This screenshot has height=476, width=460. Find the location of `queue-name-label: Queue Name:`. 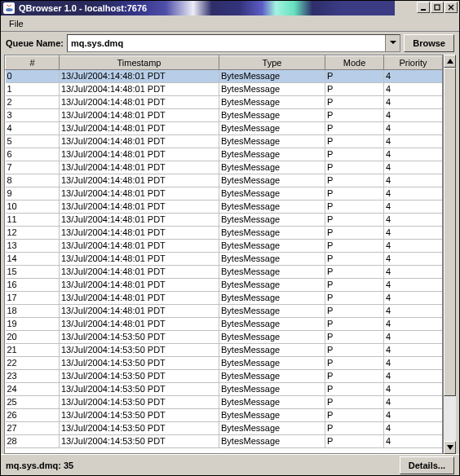

queue-name-label: Queue Name: is located at coordinates (34, 43).